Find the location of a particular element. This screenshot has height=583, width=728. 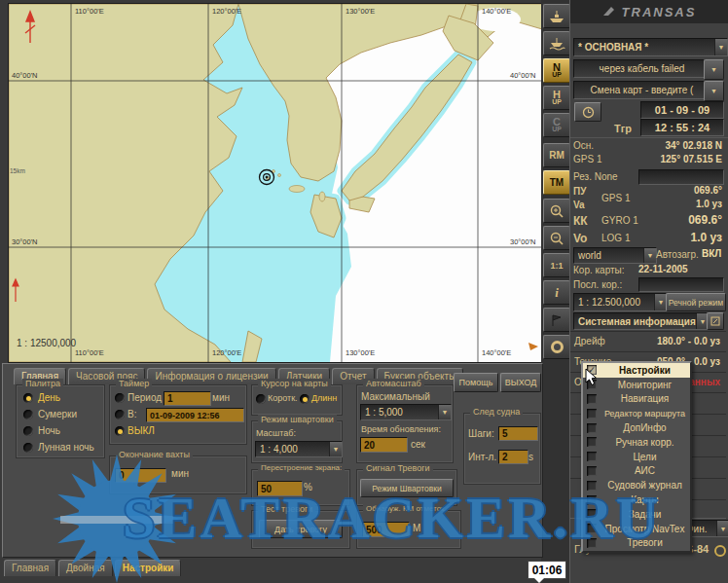

timer-at-input: 01-09-2009 12:56 is located at coordinates (195, 415).